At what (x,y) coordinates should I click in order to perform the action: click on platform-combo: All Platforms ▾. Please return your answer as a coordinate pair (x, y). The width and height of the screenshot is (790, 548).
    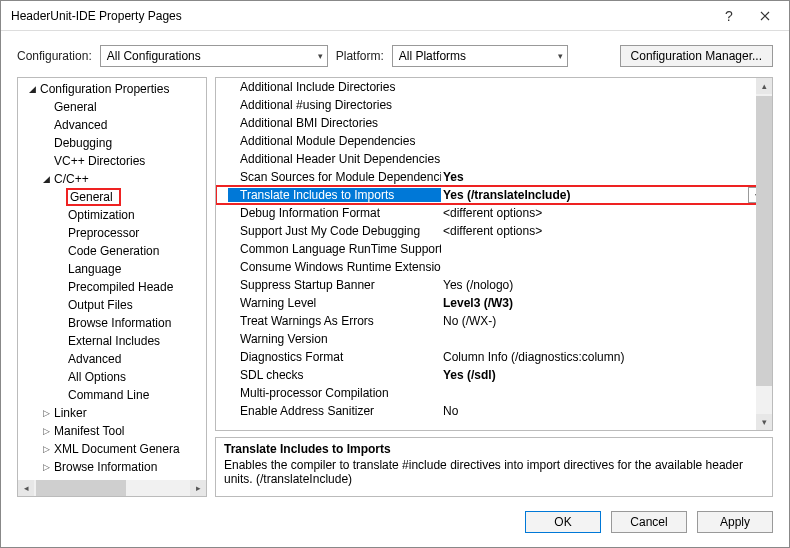
    Looking at the image, I should click on (480, 56).